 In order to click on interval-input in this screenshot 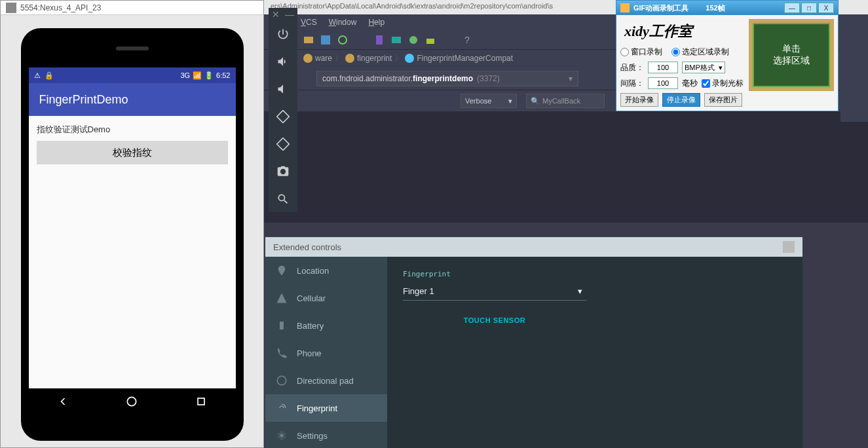, I will do `click(663, 83)`.